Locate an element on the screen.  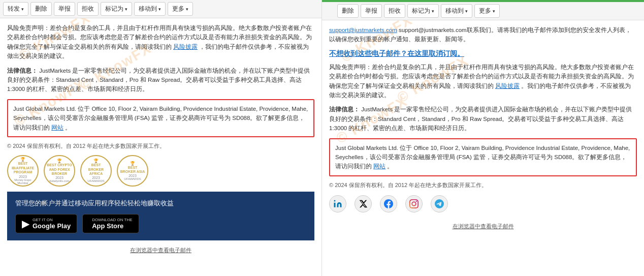
award-2-source: fxdailyinfo.com is located at coordinates (59, 181).